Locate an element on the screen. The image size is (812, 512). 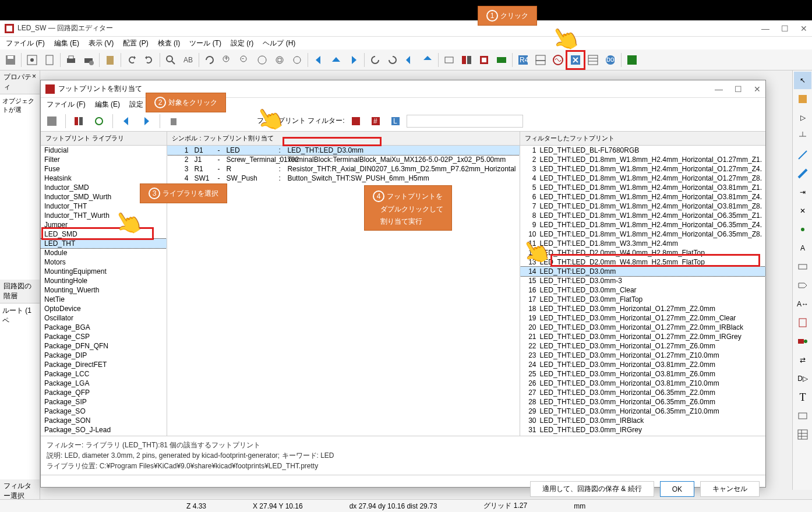
buffer-icon: ▷ is located at coordinates (803, 118).